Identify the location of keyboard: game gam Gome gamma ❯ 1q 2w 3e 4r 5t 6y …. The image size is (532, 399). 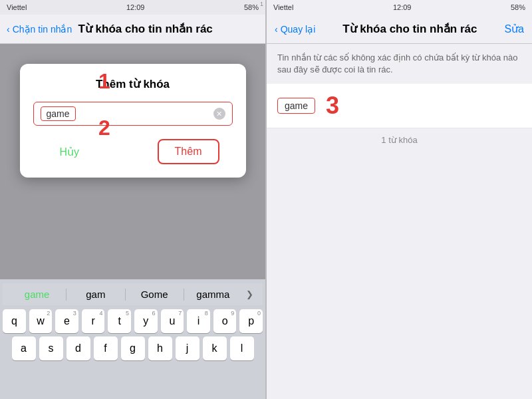
(133, 339).